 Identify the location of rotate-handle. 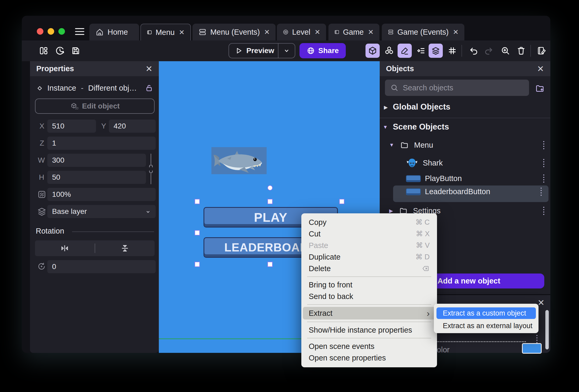
(270, 188).